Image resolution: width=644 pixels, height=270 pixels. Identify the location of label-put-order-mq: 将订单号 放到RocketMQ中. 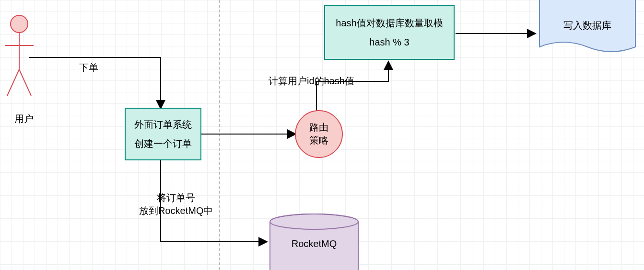
(176, 204).